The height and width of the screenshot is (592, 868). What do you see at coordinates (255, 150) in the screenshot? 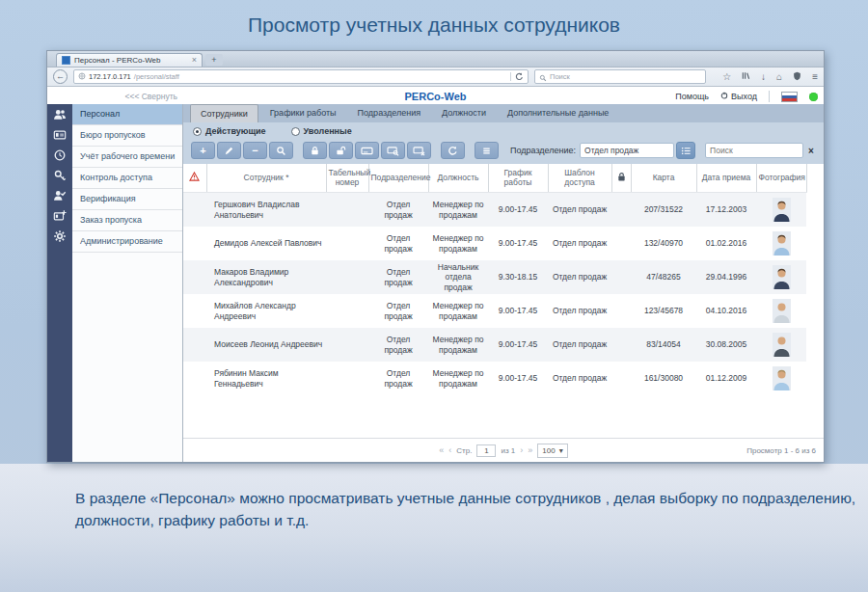
I see `delete-button: −` at bounding box center [255, 150].